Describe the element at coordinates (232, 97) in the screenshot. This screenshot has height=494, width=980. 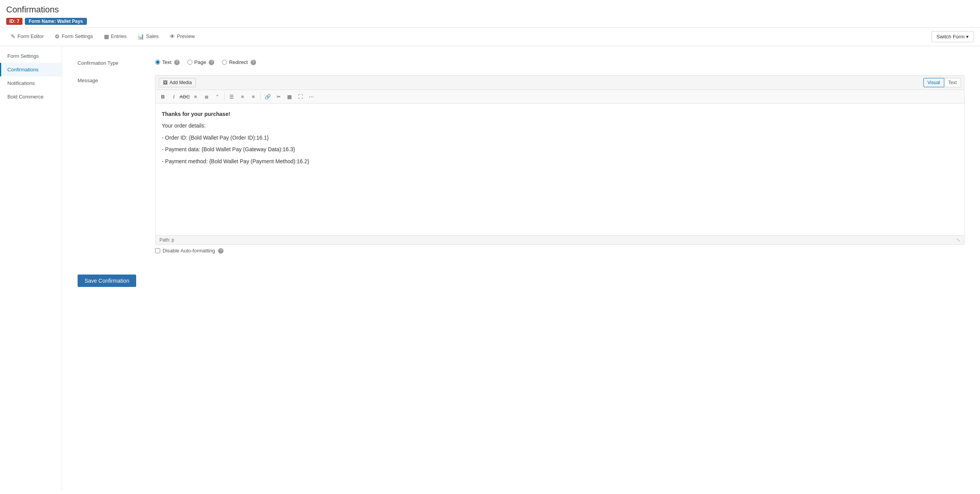
I see `align-left-button: ☰` at that location.